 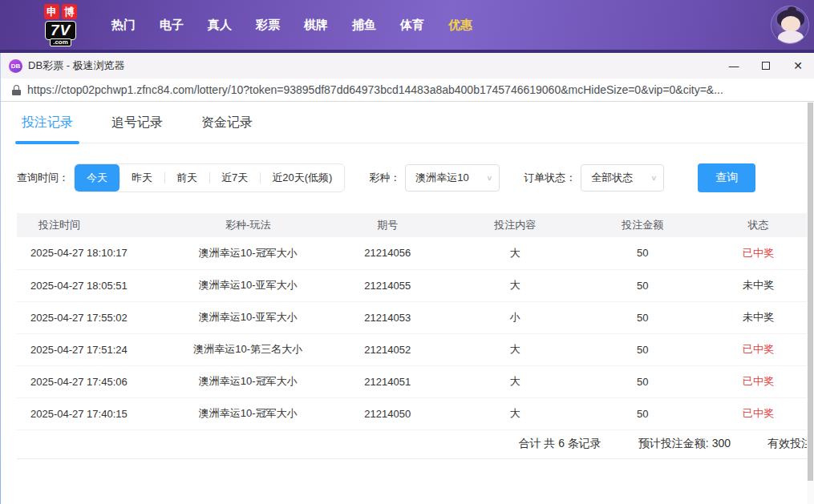 What do you see at coordinates (442, 178) in the screenshot?
I see `lottery-select-value: 澳洲幸运10` at bounding box center [442, 178].